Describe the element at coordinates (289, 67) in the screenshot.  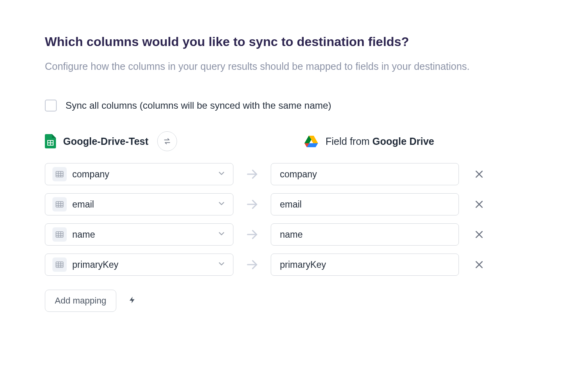
I see `page-subtitle: Configure how the columns in your query …` at that location.